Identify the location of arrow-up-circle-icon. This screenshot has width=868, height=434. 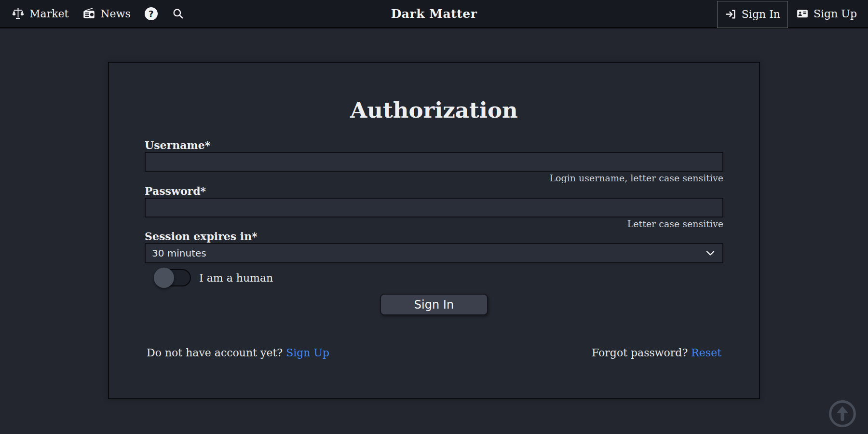
(842, 414).